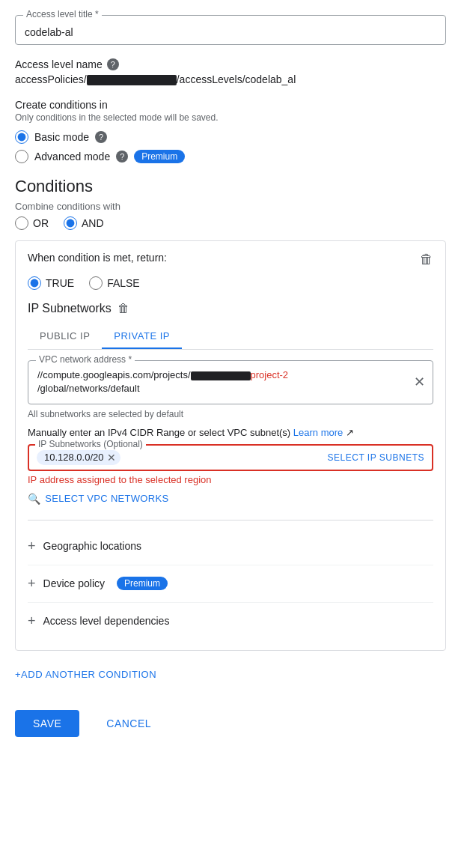 The height and width of the screenshot is (868, 461). What do you see at coordinates (129, 723) in the screenshot?
I see `cancel-button: CANCEL` at bounding box center [129, 723].